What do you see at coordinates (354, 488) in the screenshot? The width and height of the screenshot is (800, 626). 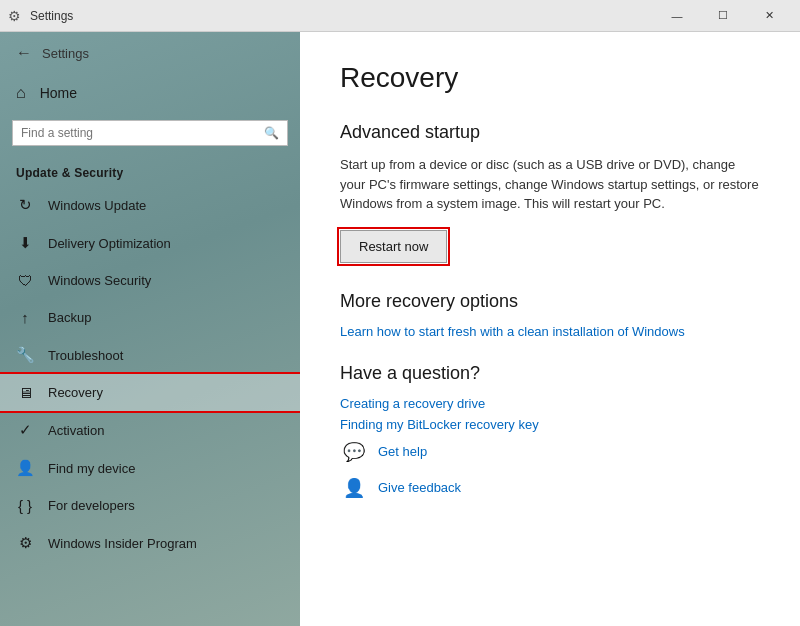 I see `give-feedback-icon: 👤` at bounding box center [354, 488].